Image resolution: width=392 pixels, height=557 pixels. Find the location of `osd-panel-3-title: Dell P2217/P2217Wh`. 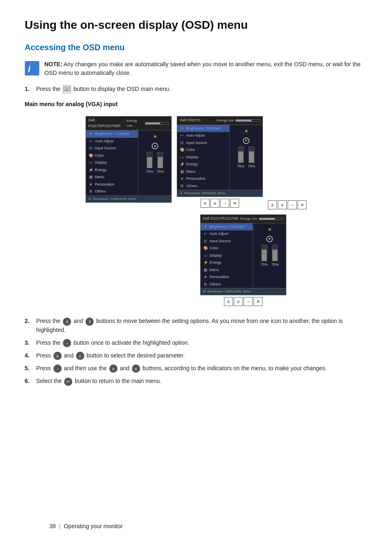

osd-panel-3-title: Dell P2217/P2217Wh is located at coordinates (221, 219).